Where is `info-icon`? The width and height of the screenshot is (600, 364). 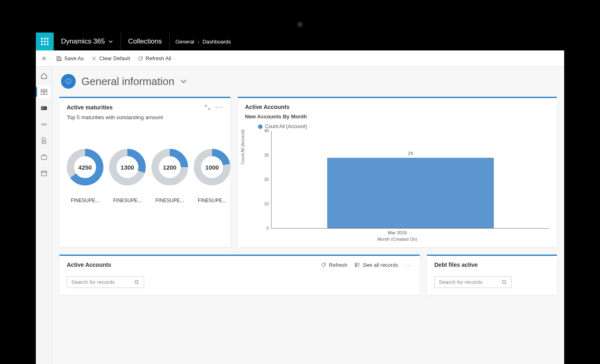 info-icon is located at coordinates (68, 81).